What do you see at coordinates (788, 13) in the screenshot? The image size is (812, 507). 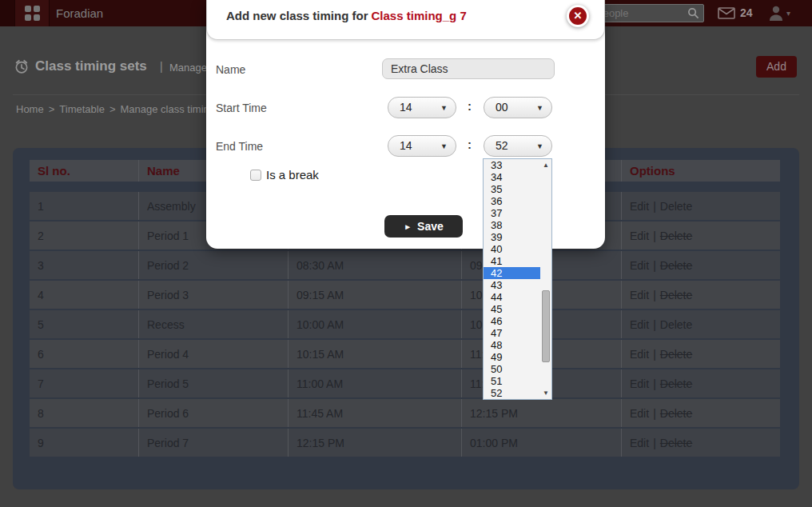 I see `chevron-down-icon: ▾` at bounding box center [788, 13].